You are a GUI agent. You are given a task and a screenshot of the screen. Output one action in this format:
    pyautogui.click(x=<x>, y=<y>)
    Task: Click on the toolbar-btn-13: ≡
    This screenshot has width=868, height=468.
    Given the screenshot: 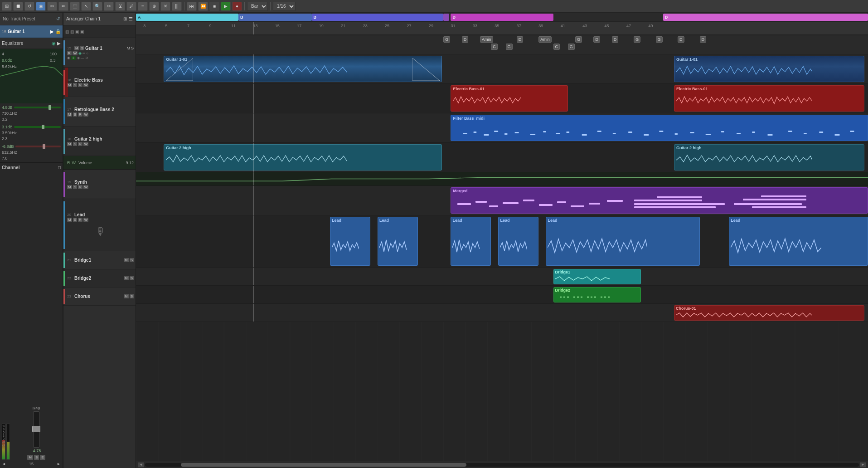 What is the action you would take?
    pyautogui.click(x=143, y=6)
    